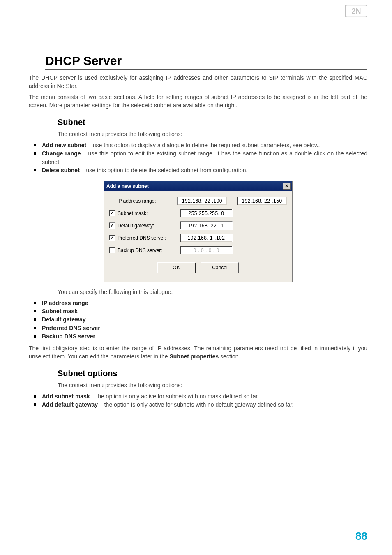 This screenshot has height=555, width=392. Describe the element at coordinates (198, 19) in the screenshot. I see `page-header: 2N` at that location.